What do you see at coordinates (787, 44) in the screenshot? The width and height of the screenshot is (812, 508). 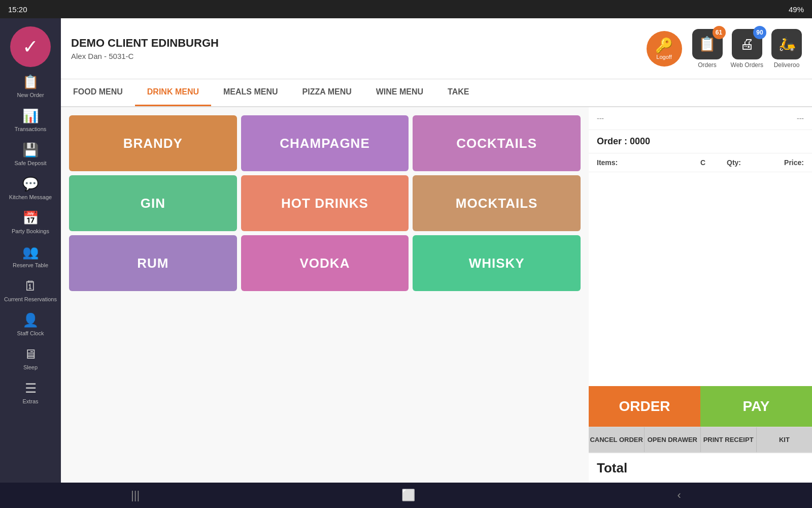 I see `deliveroo-icon: 🛵` at bounding box center [787, 44].